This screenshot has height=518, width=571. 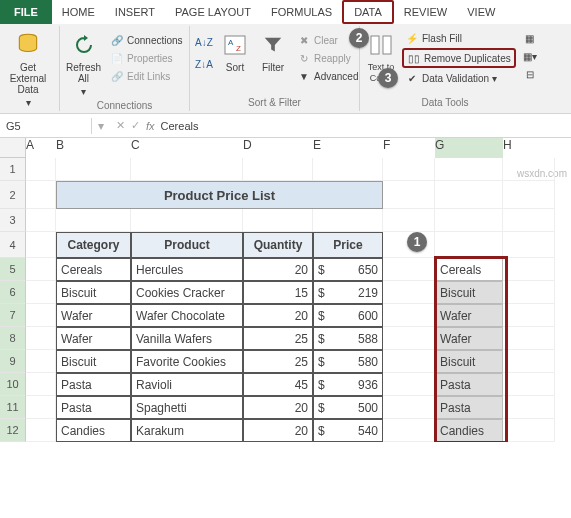 What do you see at coordinates (187, 148) in the screenshot?
I see `col-header-c: C` at bounding box center [187, 148].